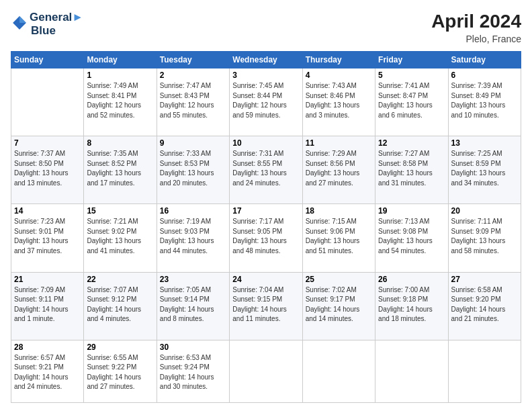  What do you see at coordinates (485, 169) in the screenshot?
I see `day-info: Sunrise: 7:25 AM Sunset: 8:59 PM Dayligh…` at bounding box center [485, 169].